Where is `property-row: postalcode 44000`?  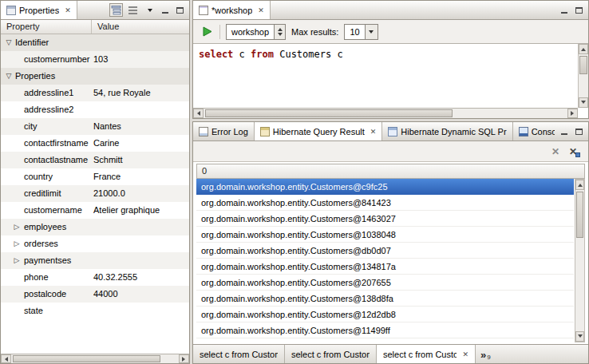
property-row: postalcode 44000 is located at coordinates (95, 294).